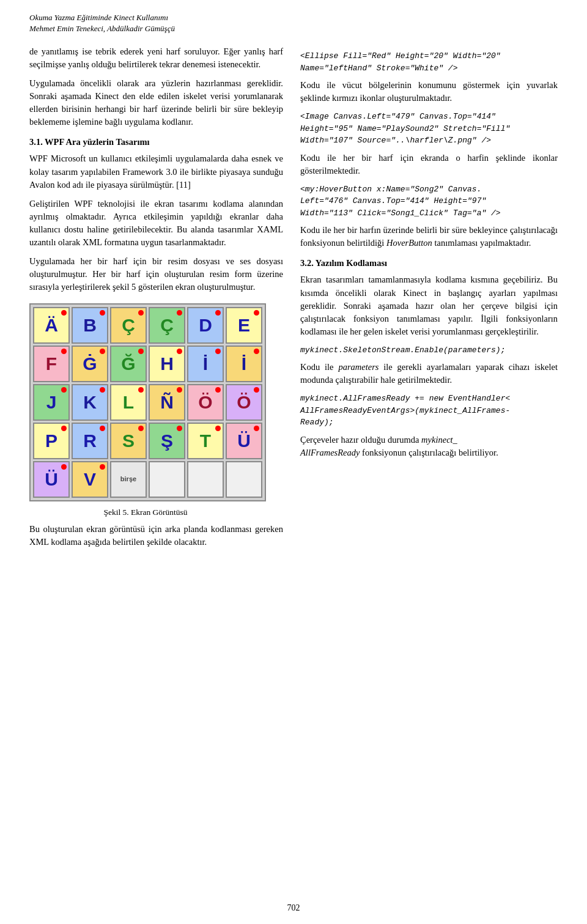 The height and width of the screenshot is (924, 587). What do you see at coordinates (157, 58) in the screenshot?
I see `left-para1: de yanıtlamış ise tebrik ederek yeni har…` at bounding box center [157, 58].